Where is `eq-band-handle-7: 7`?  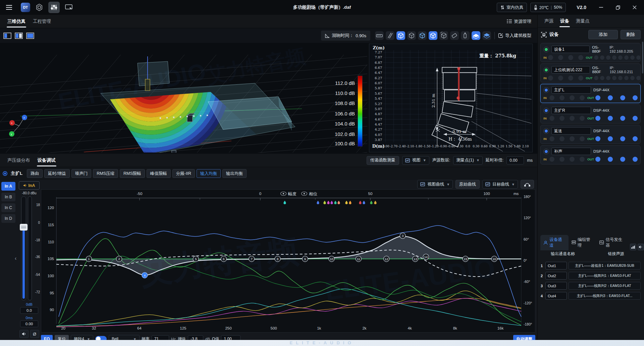
eq-band-handle-7: 7 is located at coordinates (252, 259).